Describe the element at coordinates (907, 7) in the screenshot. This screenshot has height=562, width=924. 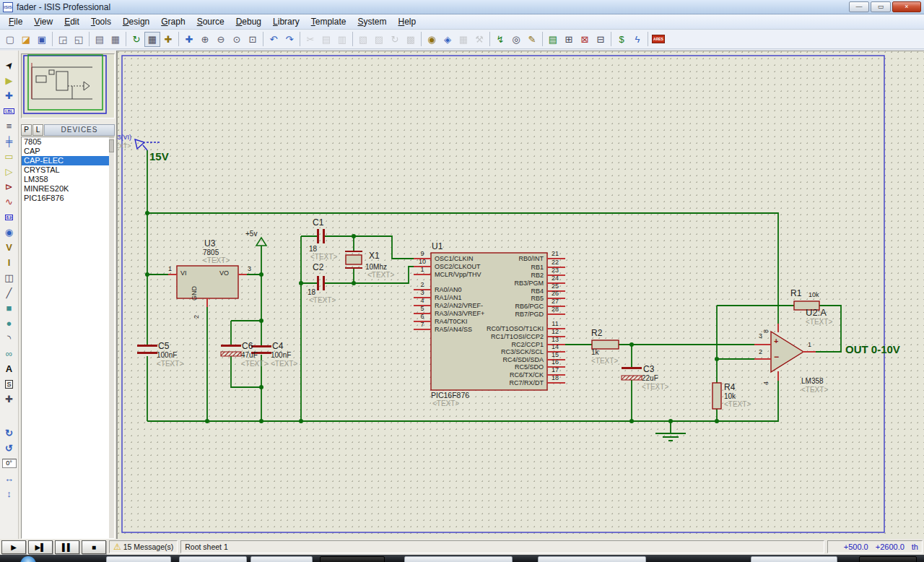
I see `close-button: ×` at that location.